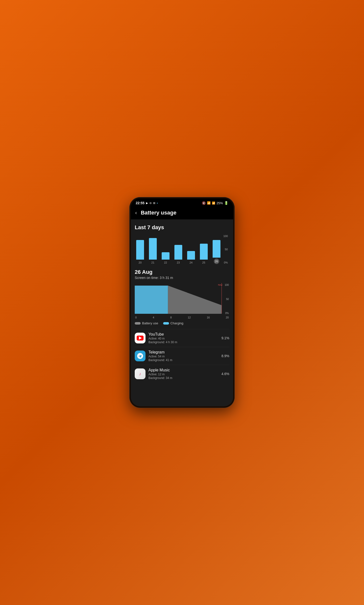 This screenshot has height=605, width=364. I want to click on bar-label: 22, so click(166, 263).